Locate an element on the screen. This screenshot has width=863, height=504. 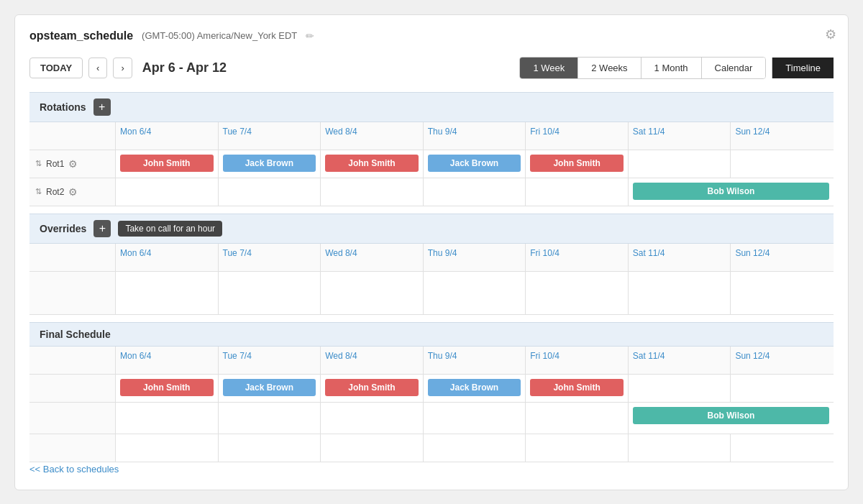
ov-sat-empty is located at coordinates (680, 293).